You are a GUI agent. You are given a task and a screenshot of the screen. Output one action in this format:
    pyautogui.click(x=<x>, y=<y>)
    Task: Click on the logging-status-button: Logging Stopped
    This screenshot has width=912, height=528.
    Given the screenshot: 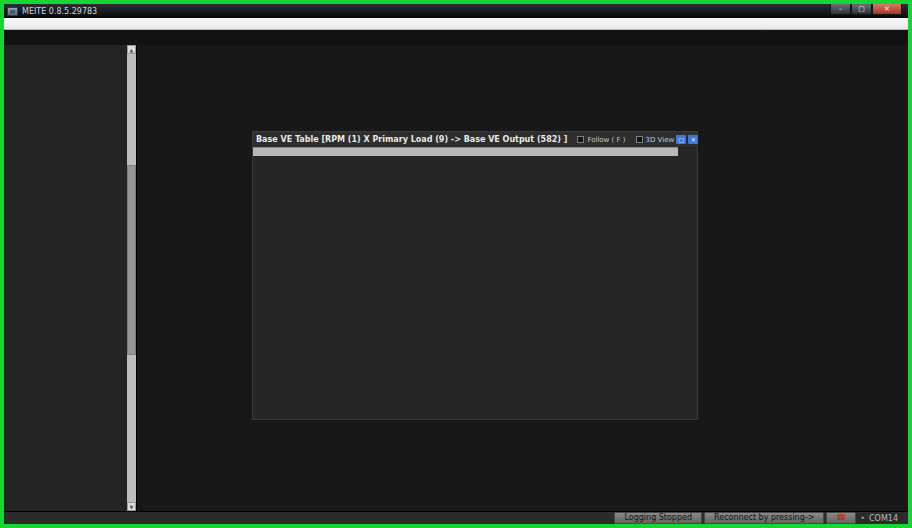 What is the action you would take?
    pyautogui.click(x=658, y=518)
    